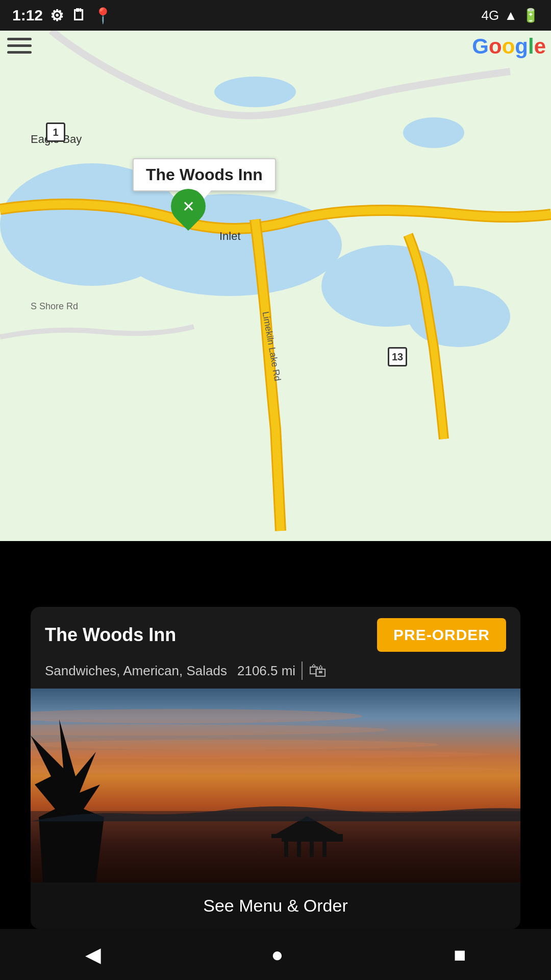  I want to click on battery-icon: 🔋, so click(531, 15).